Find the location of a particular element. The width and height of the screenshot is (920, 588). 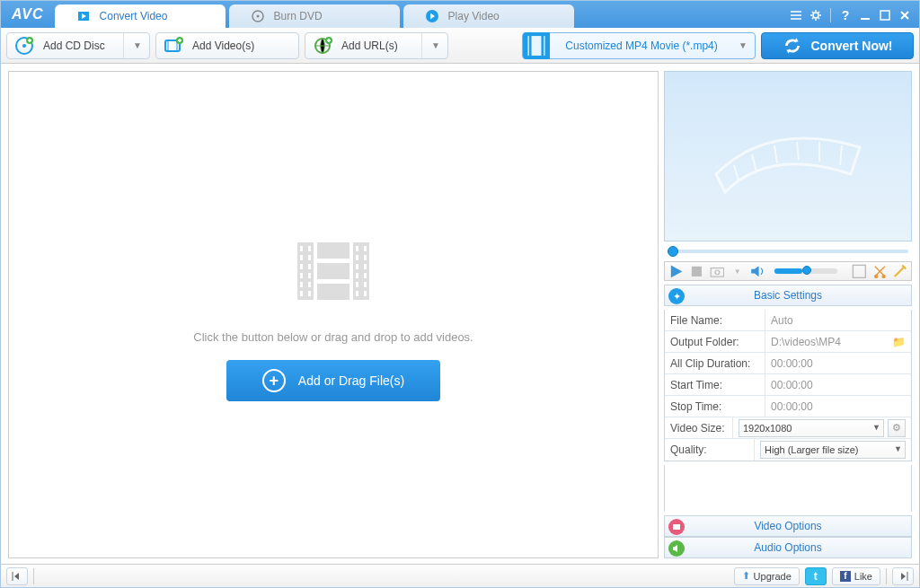

clip-duration-value: 00:00:00 is located at coordinates (838, 363).